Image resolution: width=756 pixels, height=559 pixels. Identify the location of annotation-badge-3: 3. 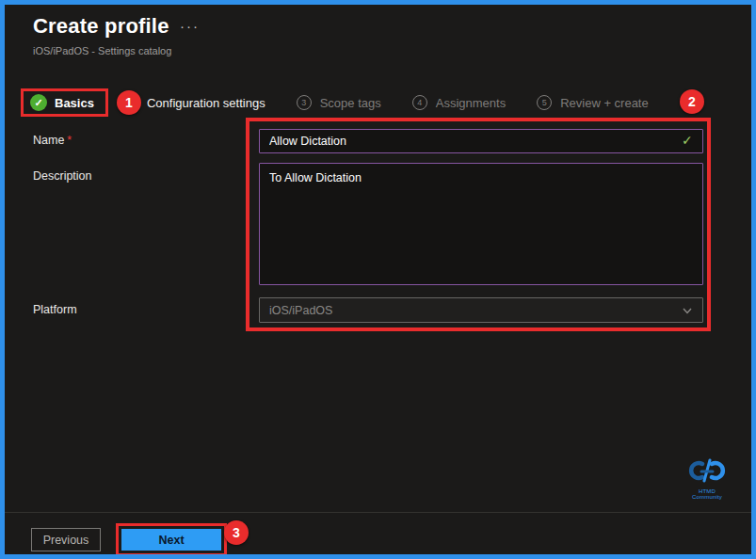
(236, 533).